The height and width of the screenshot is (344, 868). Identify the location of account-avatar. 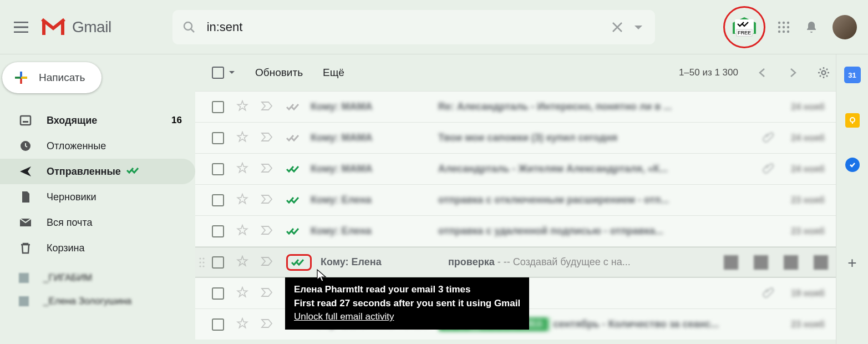
(845, 27).